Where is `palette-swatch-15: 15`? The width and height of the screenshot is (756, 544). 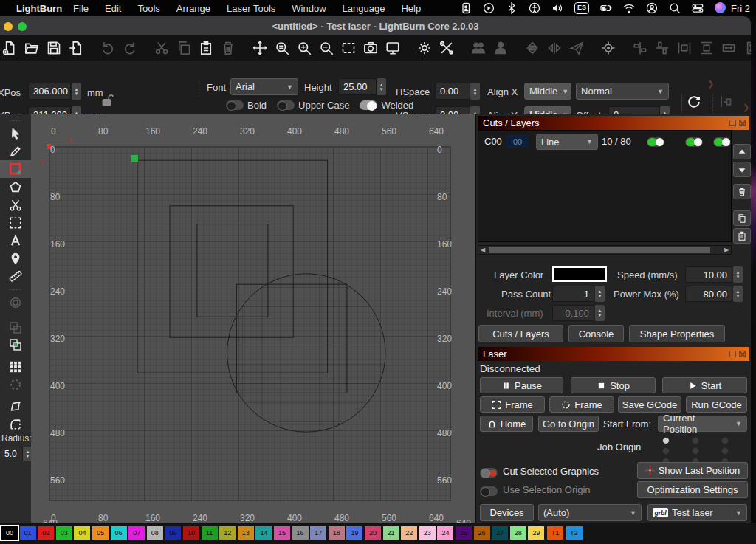
palette-swatch-15: 15 is located at coordinates (282, 533).